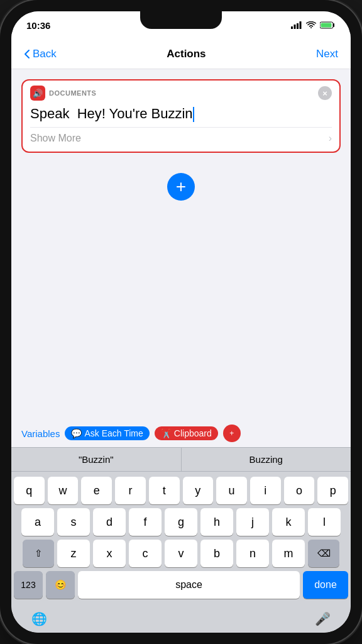 The height and width of the screenshot is (644, 362). Describe the element at coordinates (181, 522) in the screenshot. I see `key-g: g` at that location.